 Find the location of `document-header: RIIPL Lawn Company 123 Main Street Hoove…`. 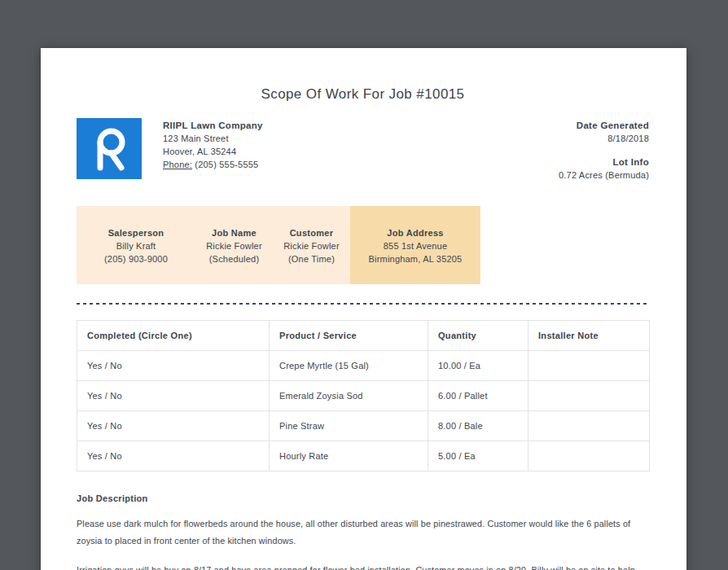

document-header: RIIPL Lawn Company 123 Main Street Hoove… is located at coordinates (363, 150).